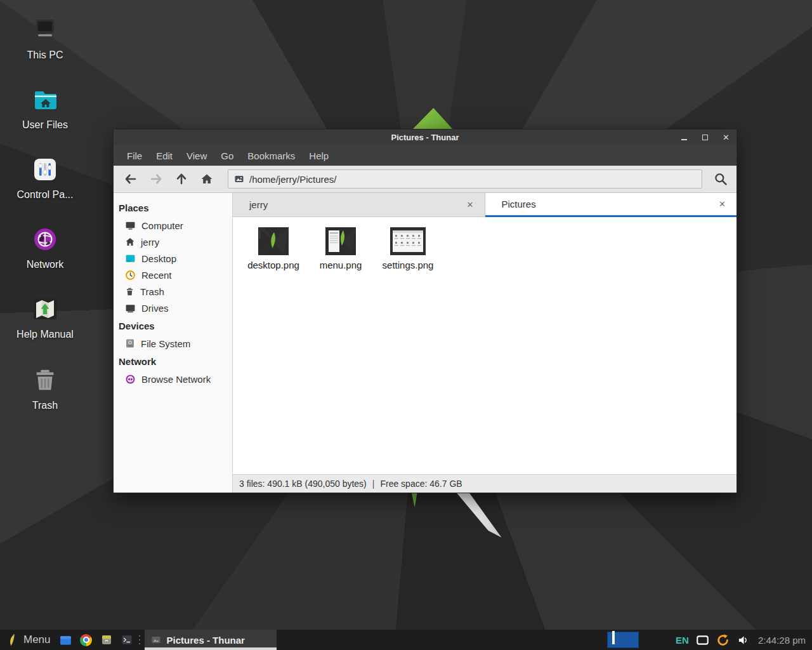  I want to click on volume-tray-item, so click(743, 640).